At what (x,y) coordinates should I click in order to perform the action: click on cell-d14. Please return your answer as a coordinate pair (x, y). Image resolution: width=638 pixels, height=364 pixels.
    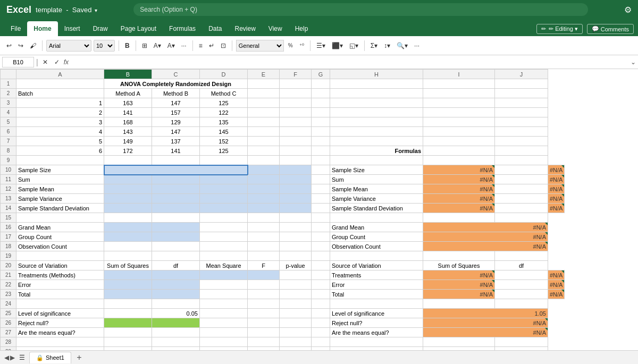
    Looking at the image, I should click on (224, 208).